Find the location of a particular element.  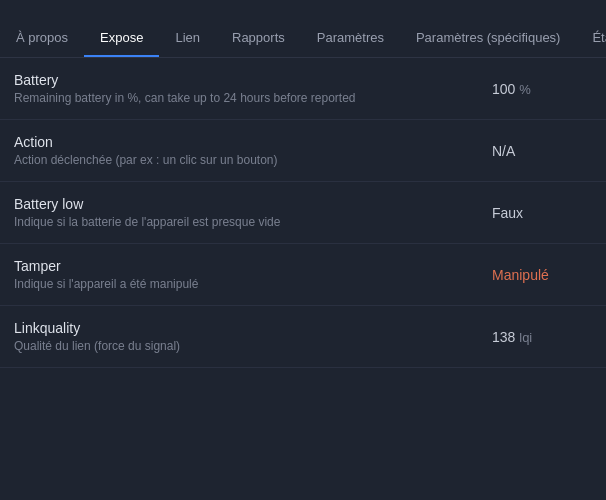

tab-à-propos: À propos is located at coordinates (42, 38).